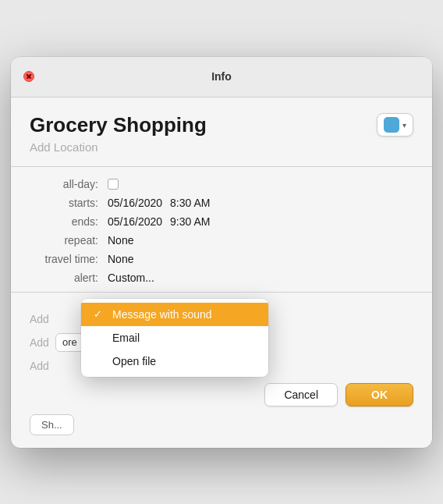 This screenshot has height=504, width=443. What do you see at coordinates (260, 203) in the screenshot?
I see `starts-value: 05/16/2020 8:30 AM` at bounding box center [260, 203].